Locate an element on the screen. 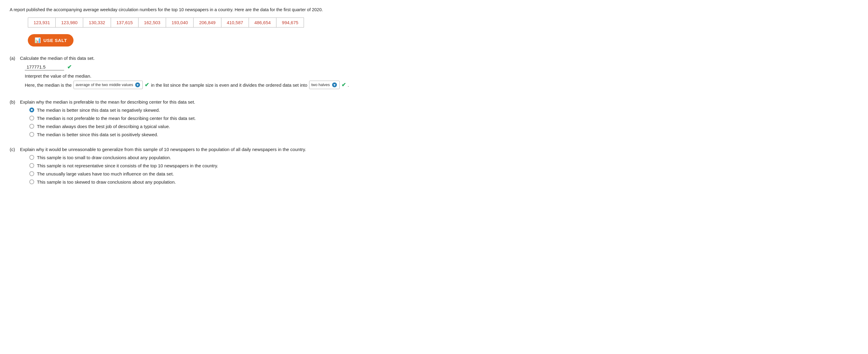 The image size is (868, 354). dropdown-middle-values: average of the two middle values ▾ is located at coordinates (108, 85).